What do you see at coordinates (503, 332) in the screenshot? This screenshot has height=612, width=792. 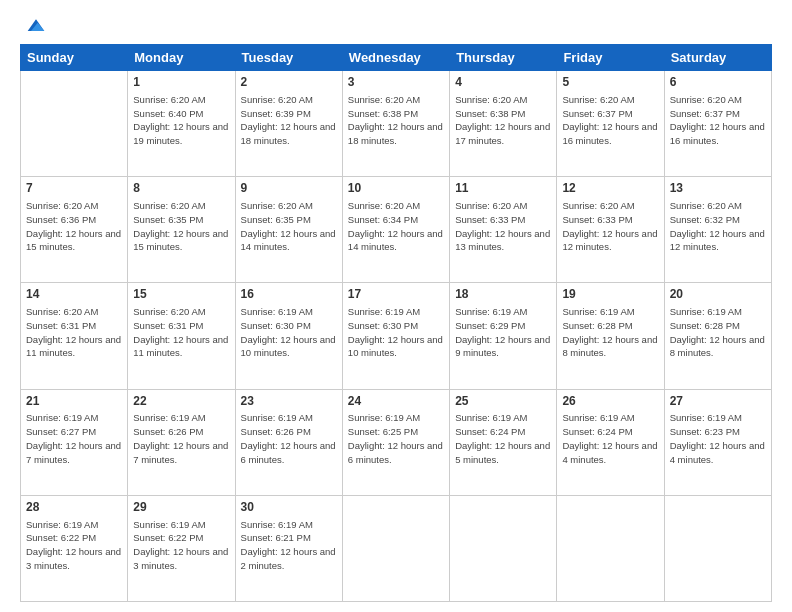 I see `day-info: Sunrise: 6:19 AM Sunset: 6:29 PM Dayligh…` at bounding box center [503, 332].